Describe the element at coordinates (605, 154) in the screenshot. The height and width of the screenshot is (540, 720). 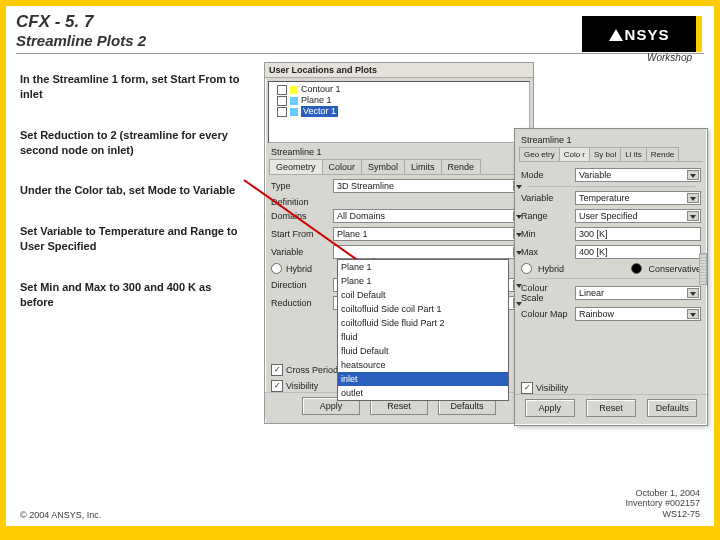
I see `tab-symbol: Sy bol` at that location.